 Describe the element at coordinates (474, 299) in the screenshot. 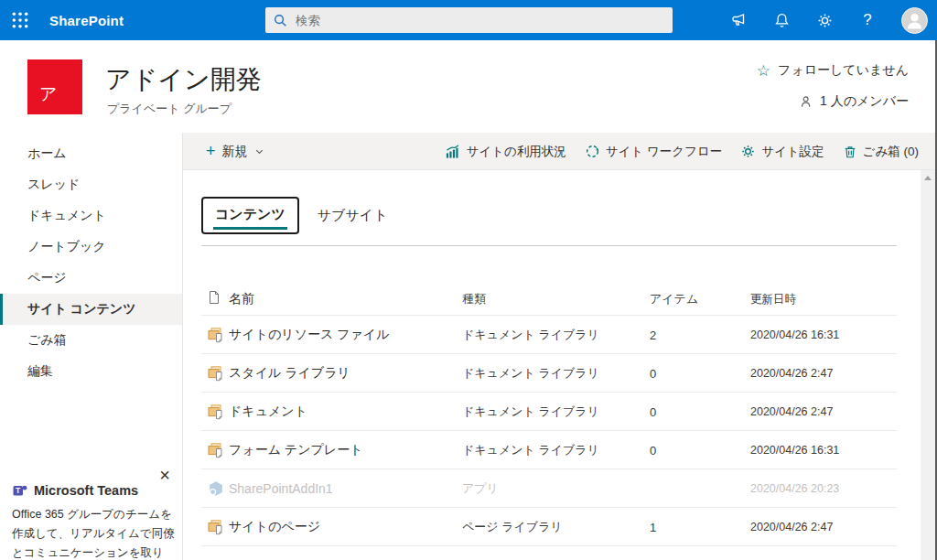

I see `column-header-type: 種類` at that location.